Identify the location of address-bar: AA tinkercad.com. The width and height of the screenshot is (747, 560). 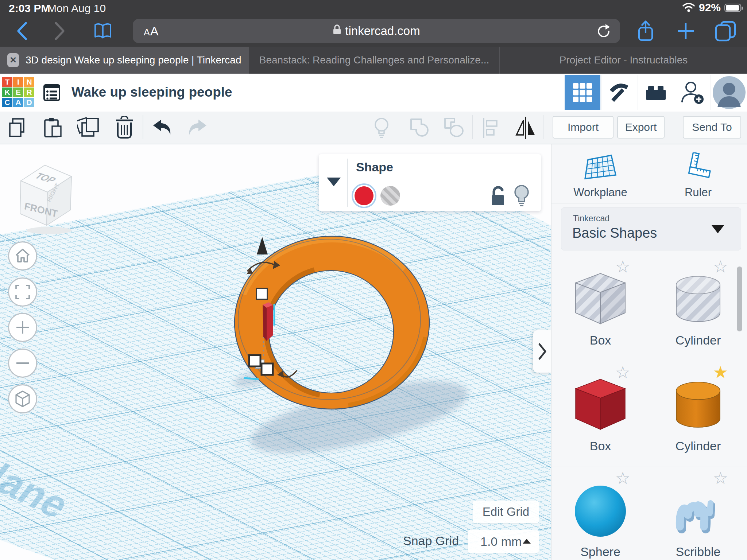
(376, 31).